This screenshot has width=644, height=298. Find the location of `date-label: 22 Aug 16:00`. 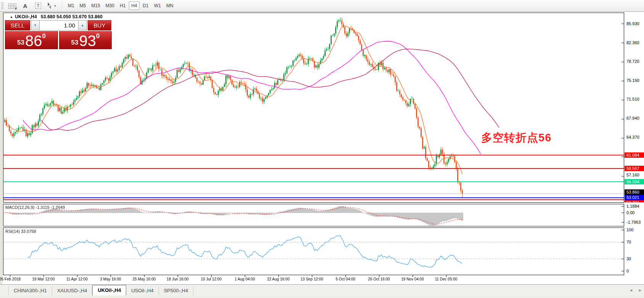

date-label: 22 Aug 16:00 is located at coordinates (278, 279).